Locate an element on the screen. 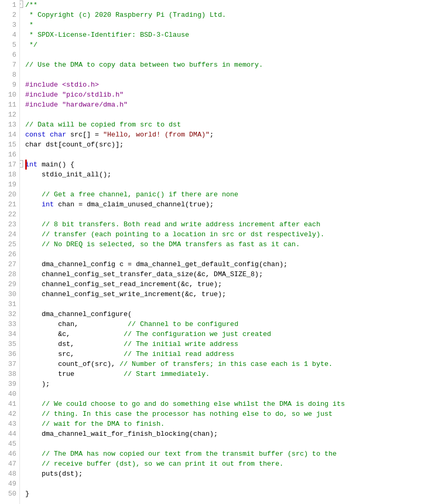  line-number: 25 is located at coordinates (9, 245).